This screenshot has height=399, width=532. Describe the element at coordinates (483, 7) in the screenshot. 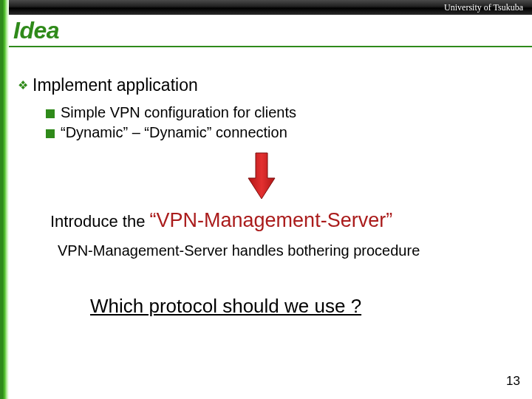

I see `university-label: University of Tsukuba` at that location.